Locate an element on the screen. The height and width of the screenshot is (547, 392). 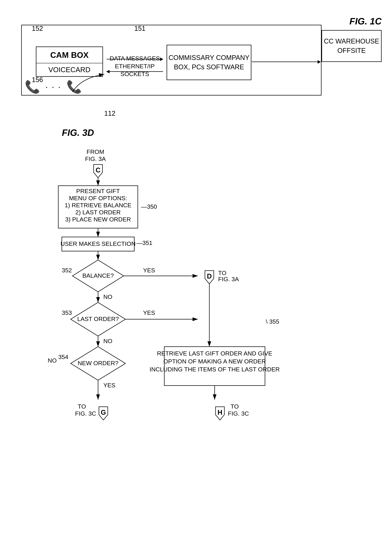
yes-label-354: YES is located at coordinates (109, 385).